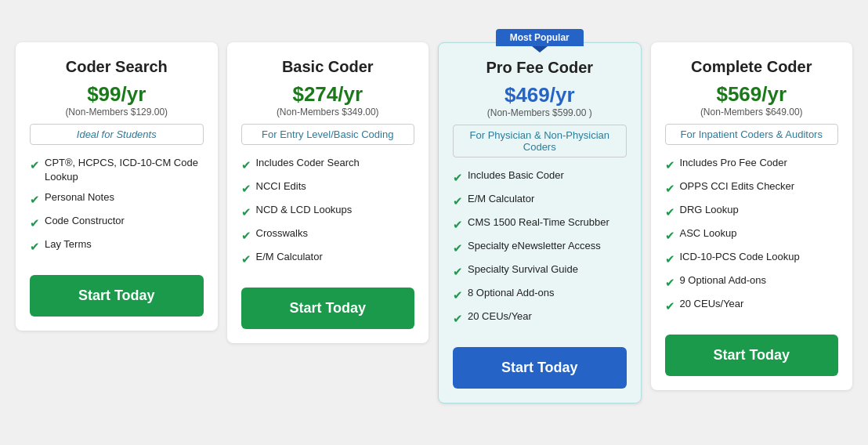  What do you see at coordinates (752, 235) in the screenshot?
I see `feature-item: ✔ ASC Lookup` at bounding box center [752, 235].